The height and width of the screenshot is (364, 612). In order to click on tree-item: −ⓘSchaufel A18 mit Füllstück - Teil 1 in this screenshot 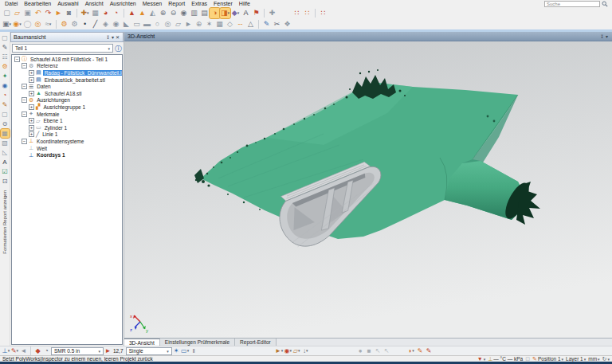, I will do `click(67, 59)`.